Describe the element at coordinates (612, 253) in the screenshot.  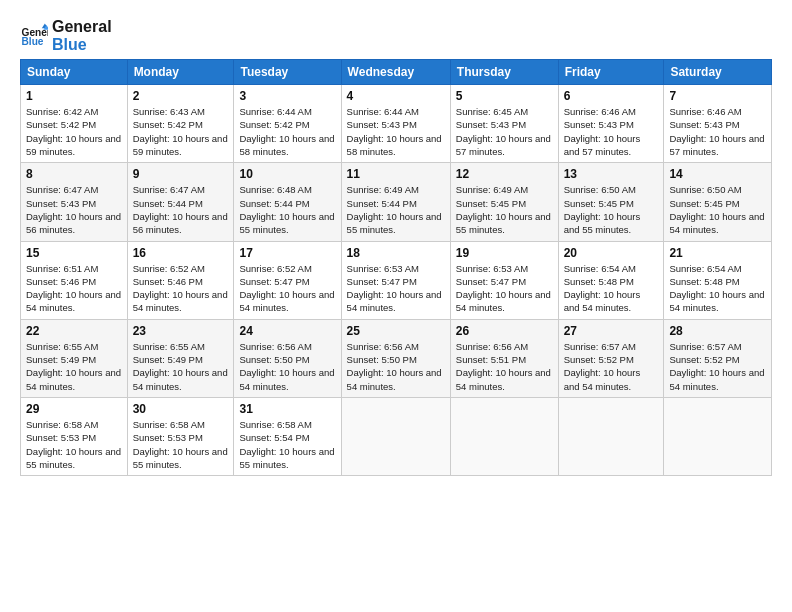
I see `day-number: 20` at that location.